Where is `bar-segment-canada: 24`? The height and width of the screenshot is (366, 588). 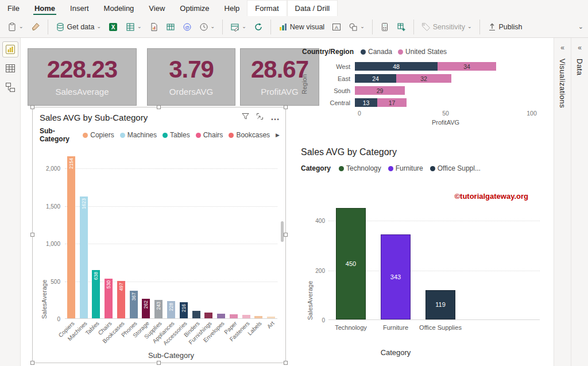
bar-segment-canada: 24 is located at coordinates (376, 78).